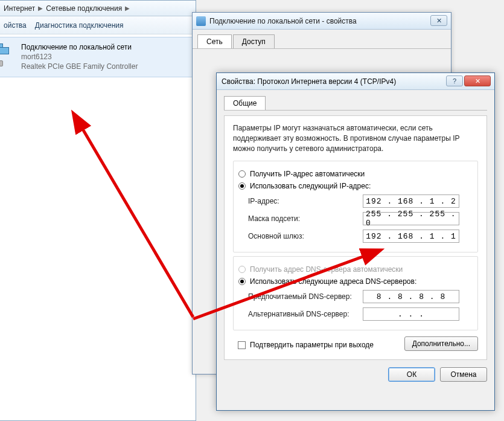 The image size is (504, 421). What do you see at coordinates (356, 103) in the screenshot?
I see `tab-row: Общие` at bounding box center [356, 103].